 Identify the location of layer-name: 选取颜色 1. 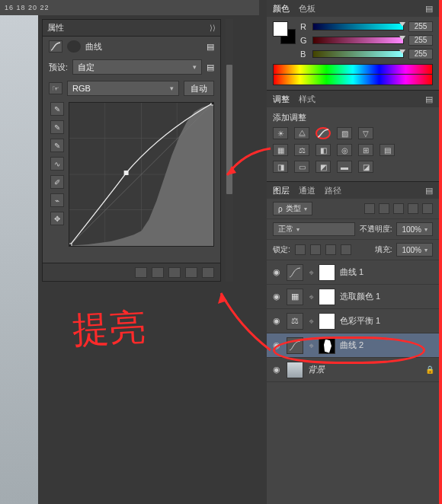
(360, 297).